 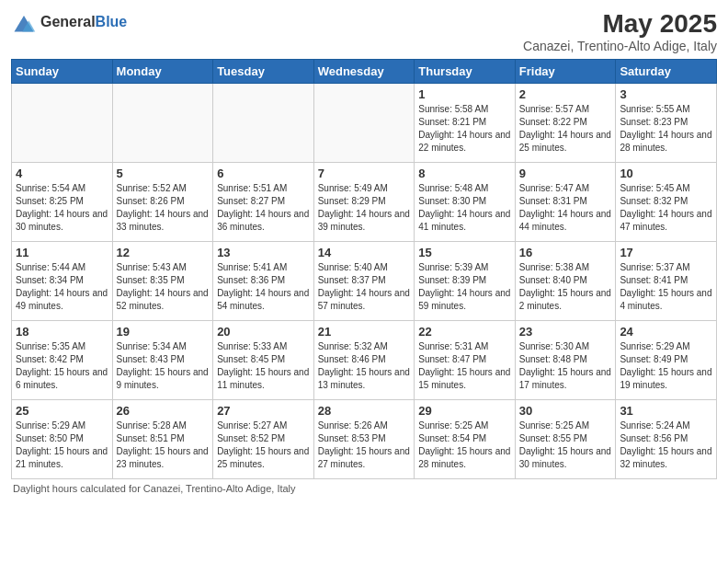 What do you see at coordinates (364, 488) in the screenshot?
I see `footer-note: Daylight hours calculated for Canazei, T…` at bounding box center [364, 488].